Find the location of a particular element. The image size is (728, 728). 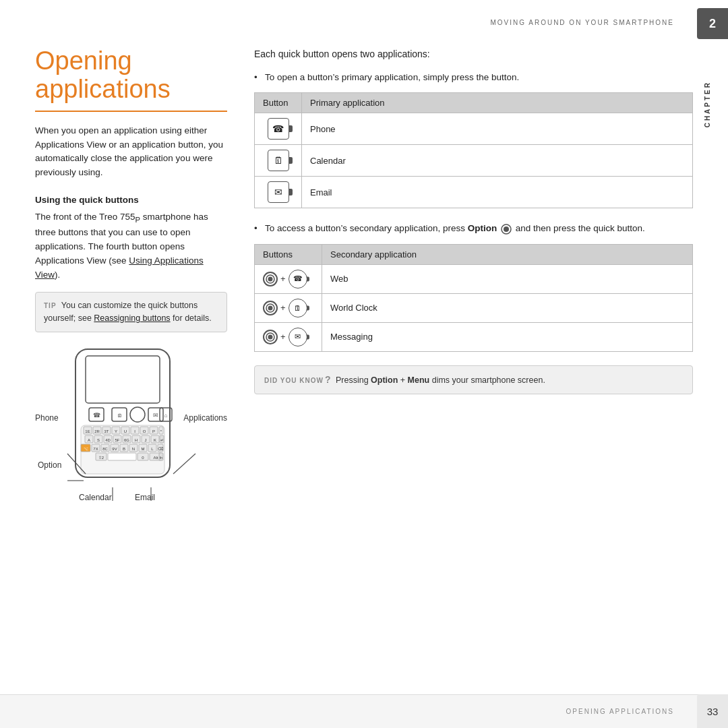

label-applications: Applications is located at coordinates (205, 418).